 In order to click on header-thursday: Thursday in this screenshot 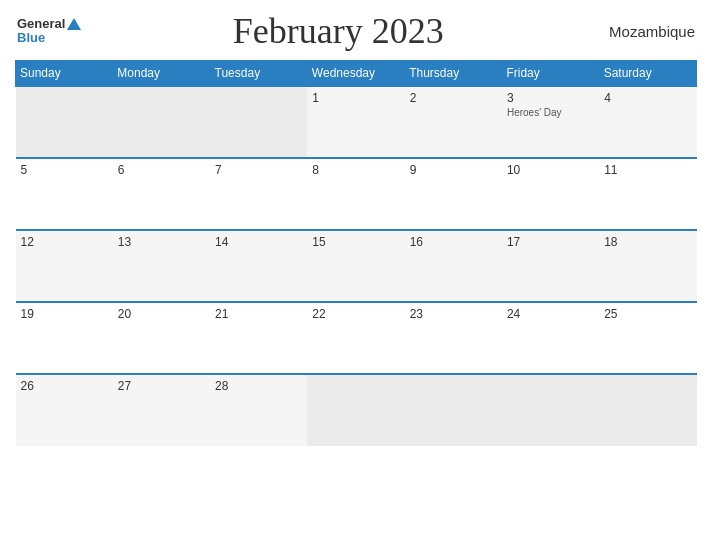, I will do `click(454, 74)`.